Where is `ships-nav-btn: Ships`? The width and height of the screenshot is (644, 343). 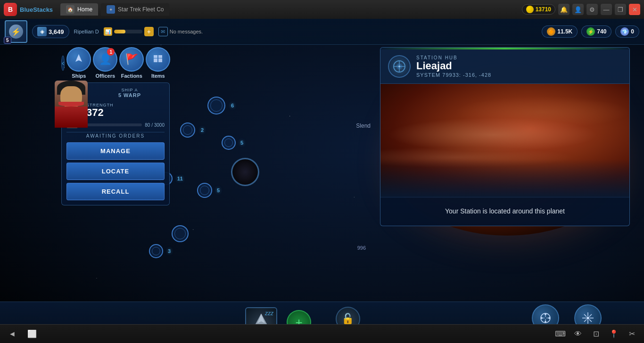 ships-nav-btn: Ships is located at coordinates (79, 63).